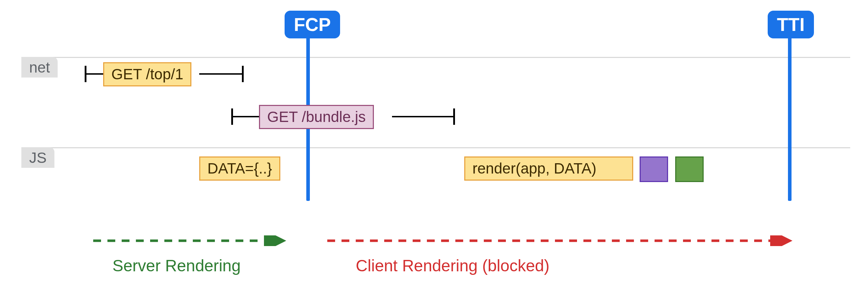 The height and width of the screenshot is (293, 868). I want to click on get-bundle-right-whisker, so click(423, 117).